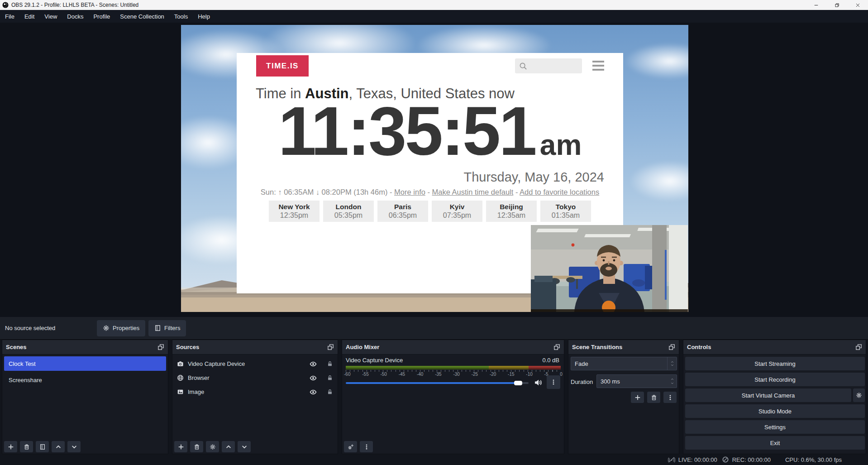  I want to click on meter-tick-label: -20, so click(493, 374).